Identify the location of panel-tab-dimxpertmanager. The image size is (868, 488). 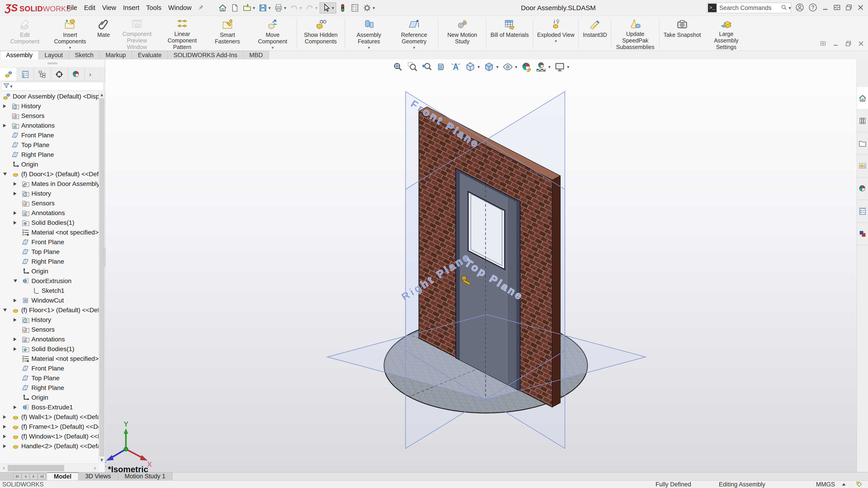
(59, 74).